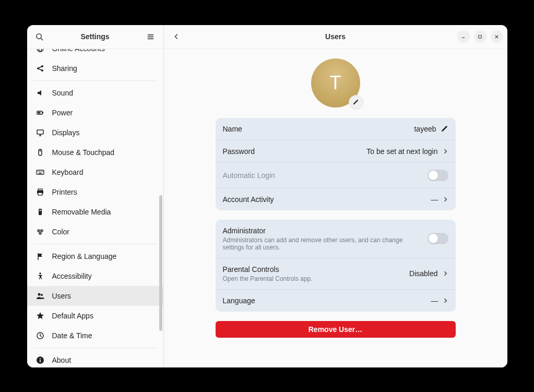  I want to click on sidebar-item-sound: Sound, so click(95, 93).